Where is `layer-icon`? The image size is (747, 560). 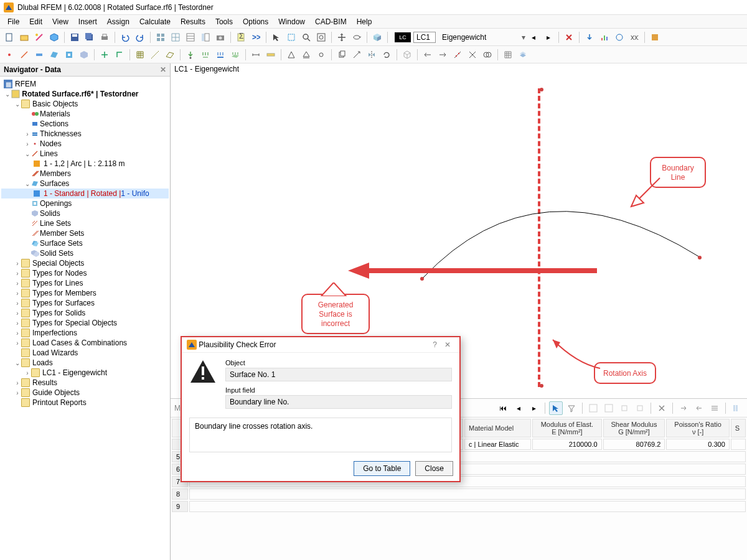
layer-icon is located at coordinates (523, 55).